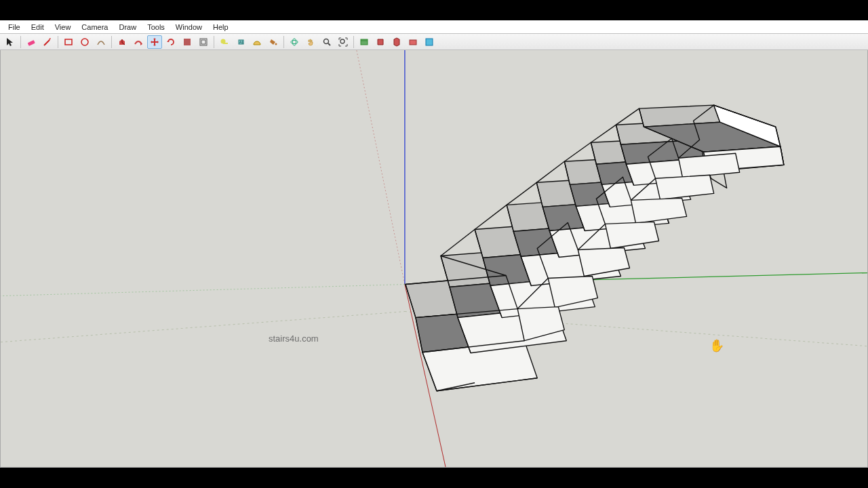 The image size is (868, 488). Describe the element at coordinates (187, 42) in the screenshot. I see `scale-icon` at that location.